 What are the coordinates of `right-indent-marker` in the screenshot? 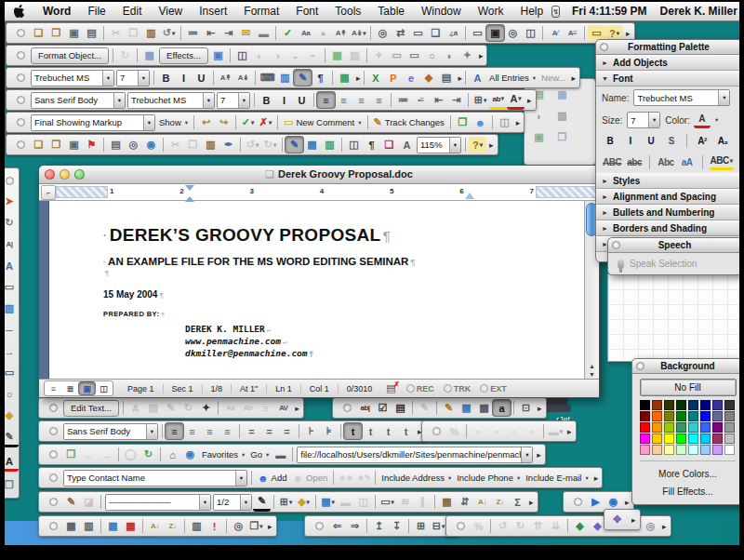 It's located at (470, 193).